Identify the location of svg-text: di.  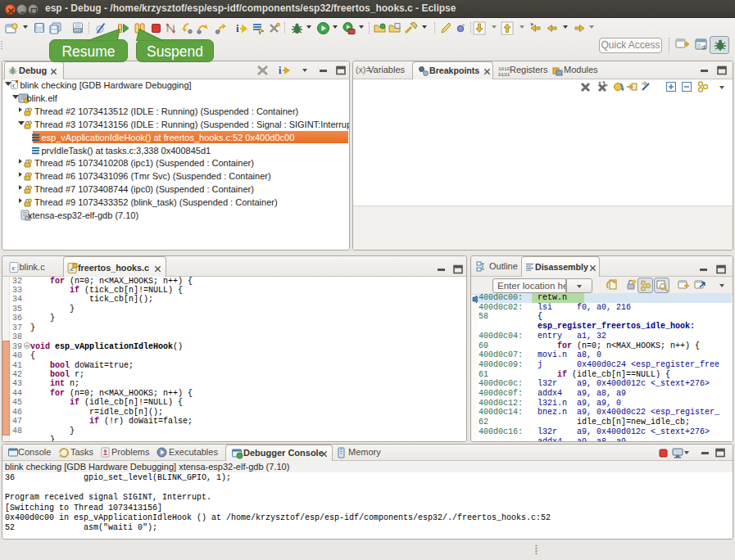
(705, 47).